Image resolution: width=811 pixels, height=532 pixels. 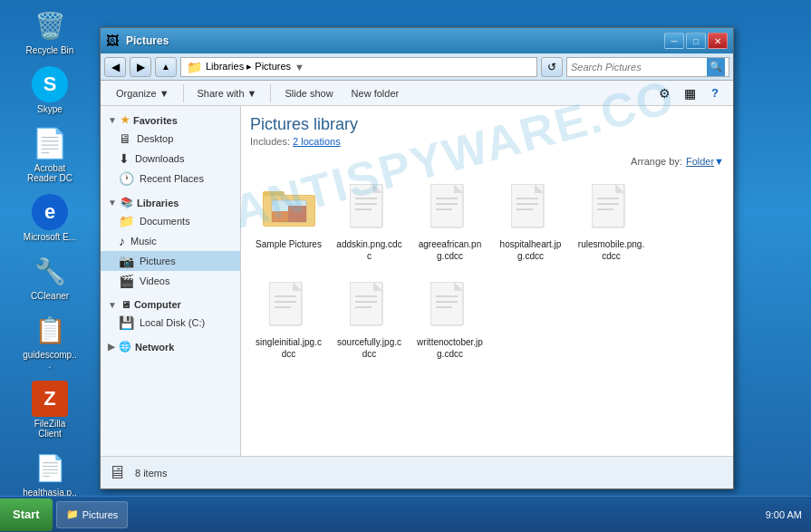 I want to click on close-button: ✕, so click(x=718, y=41).